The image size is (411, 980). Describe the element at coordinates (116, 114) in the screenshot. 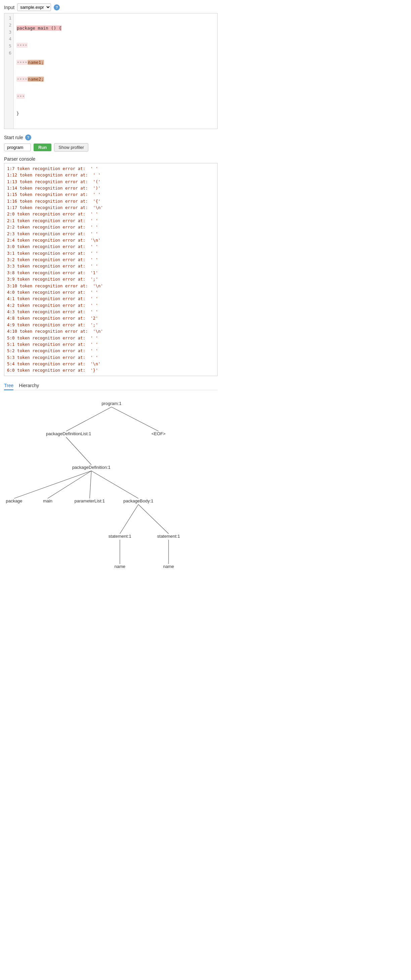

I see `code-line-6: }` at that location.